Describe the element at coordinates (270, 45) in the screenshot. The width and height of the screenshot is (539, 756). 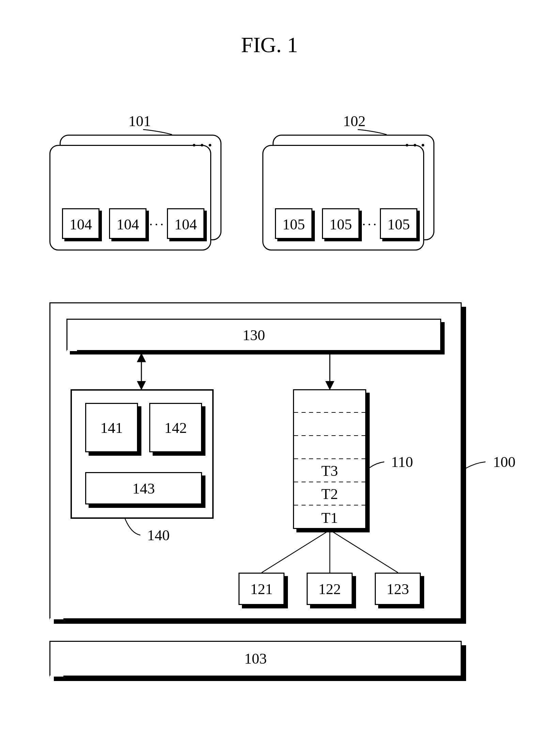
I see `figure-title: FIG. 1` at that location.